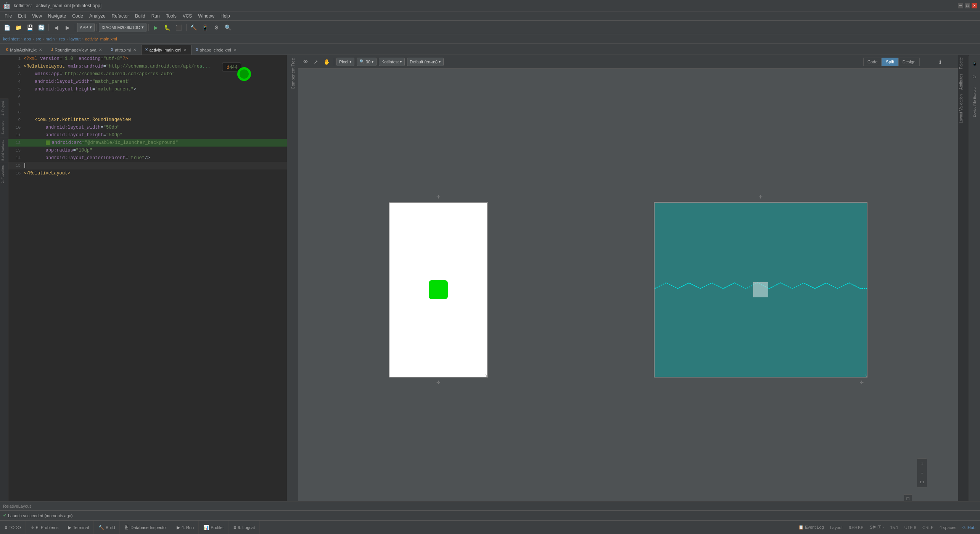 The width and height of the screenshot is (980, 534). Describe the element at coordinates (41, 27) in the screenshot. I see `sync-button: 🔄` at that location.